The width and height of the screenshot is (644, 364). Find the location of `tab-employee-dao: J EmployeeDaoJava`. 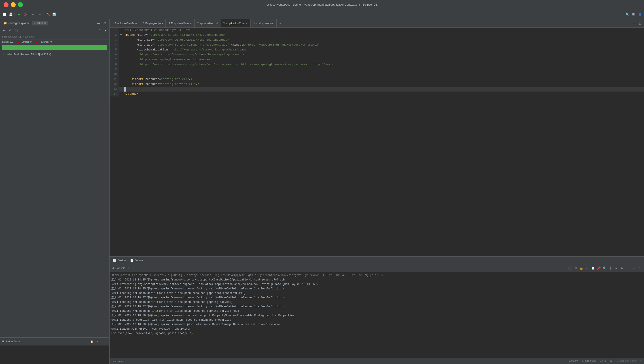

tab-employee-dao: J EmployeeDaoJava is located at coordinates (125, 24).